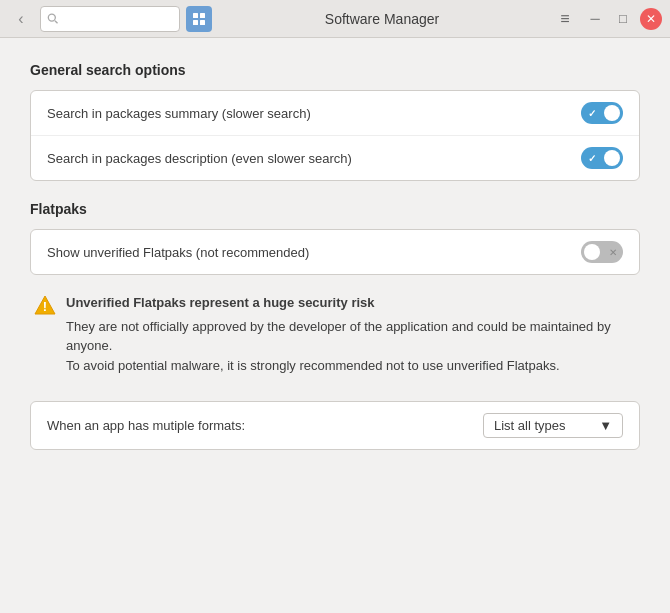 This screenshot has width=670, height=613. What do you see at coordinates (335, 426) in the screenshot?
I see `format-row: When an app has mutiple formats: List al…` at bounding box center [335, 426].